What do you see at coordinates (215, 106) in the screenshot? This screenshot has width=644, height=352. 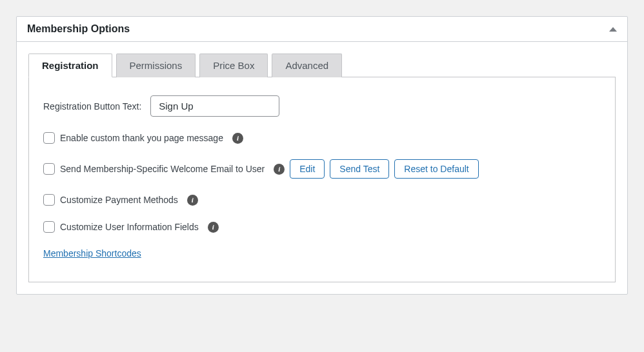 I see `registration-button-text-input` at bounding box center [215, 106].